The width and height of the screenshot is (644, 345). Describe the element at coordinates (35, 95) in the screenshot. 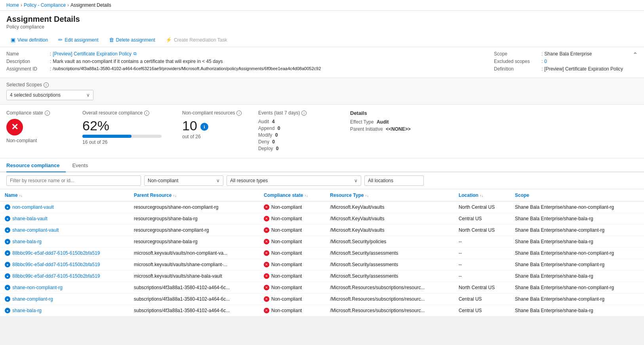

I see `scope-dropdown-value: 4 selected subscriptions` at that location.